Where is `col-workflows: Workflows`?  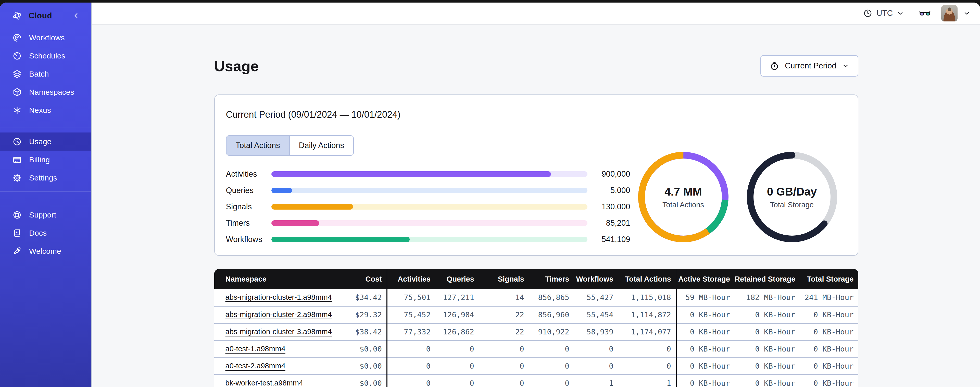 col-workflows: Workflows is located at coordinates (596, 279).